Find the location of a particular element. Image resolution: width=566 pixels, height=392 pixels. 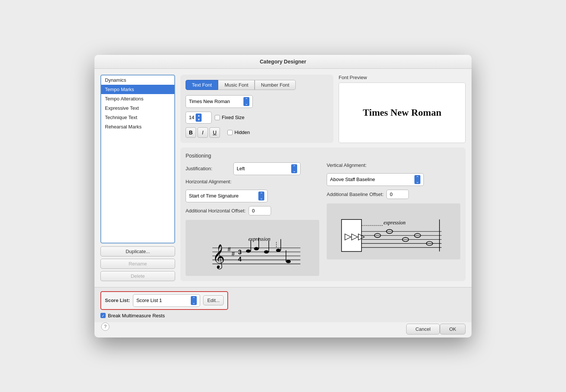

justification-chevron-icon: ⌃⌄ is located at coordinates (294, 169).